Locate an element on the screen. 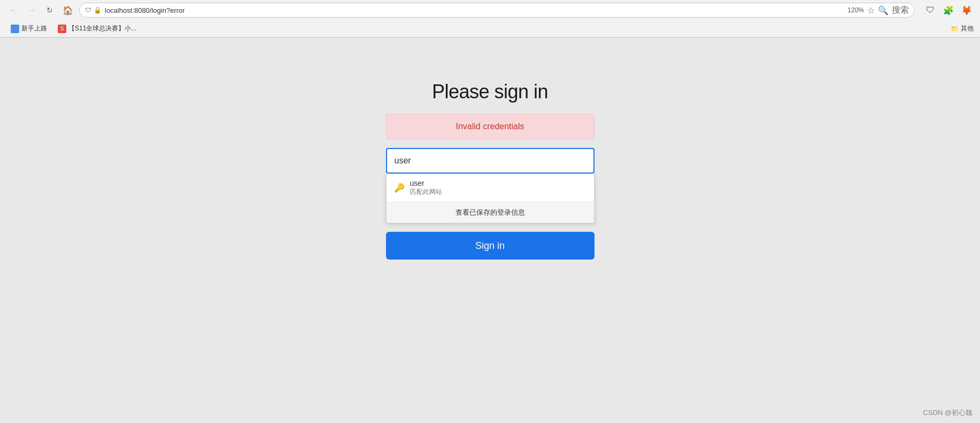 The width and height of the screenshot is (980, 423). key-icon: 🔑 is located at coordinates (399, 188).